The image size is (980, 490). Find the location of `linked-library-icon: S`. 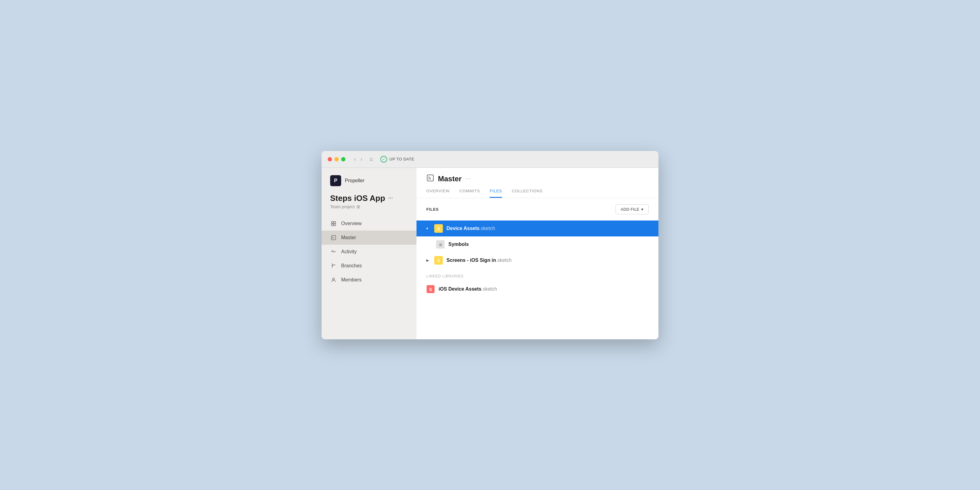

linked-library-icon: S is located at coordinates (431, 289).